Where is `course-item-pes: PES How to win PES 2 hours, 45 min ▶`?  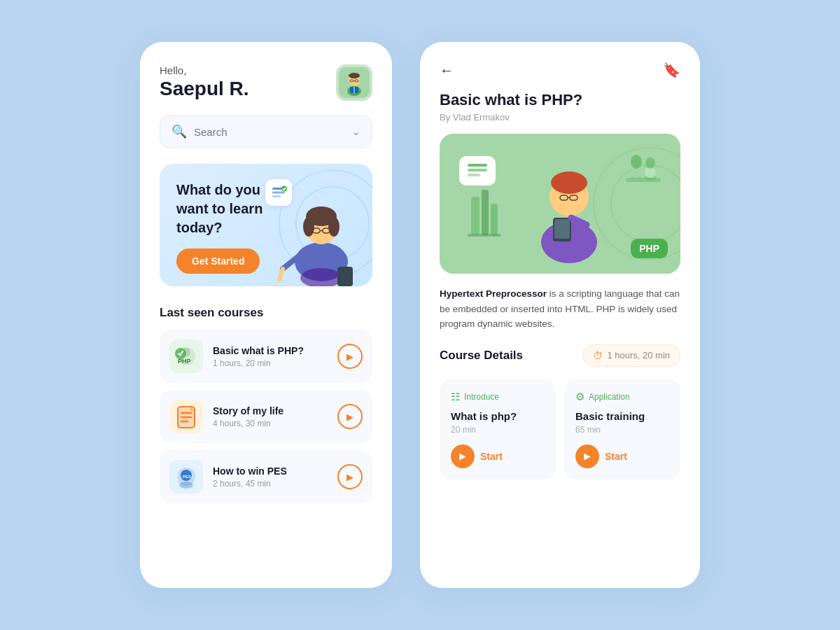
course-item-pes: PES How to win PES 2 hours, 45 min ▶ is located at coordinates (266, 477).